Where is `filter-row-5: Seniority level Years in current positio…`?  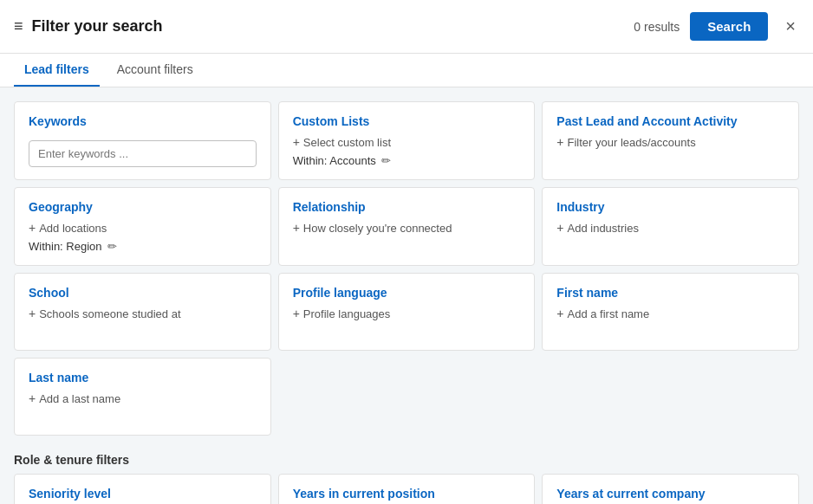 filter-row-5: Seniority level Years in current positio… is located at coordinates (406, 488).